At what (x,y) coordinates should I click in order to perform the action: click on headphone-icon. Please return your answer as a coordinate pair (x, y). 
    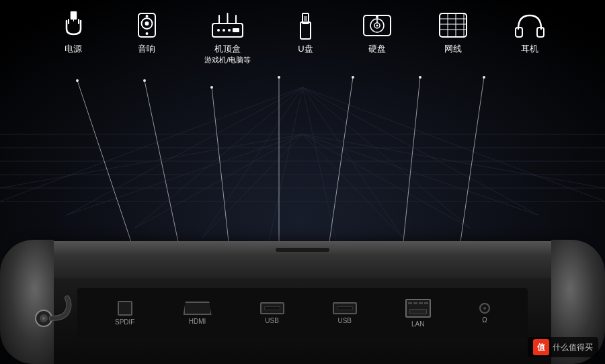
    Looking at the image, I should click on (530, 26).